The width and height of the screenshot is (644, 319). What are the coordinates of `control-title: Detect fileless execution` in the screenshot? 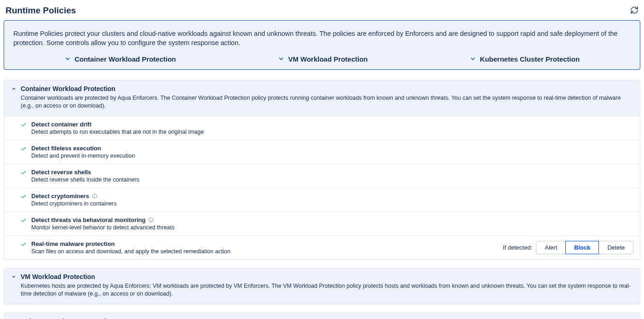 It's located at (66, 148).